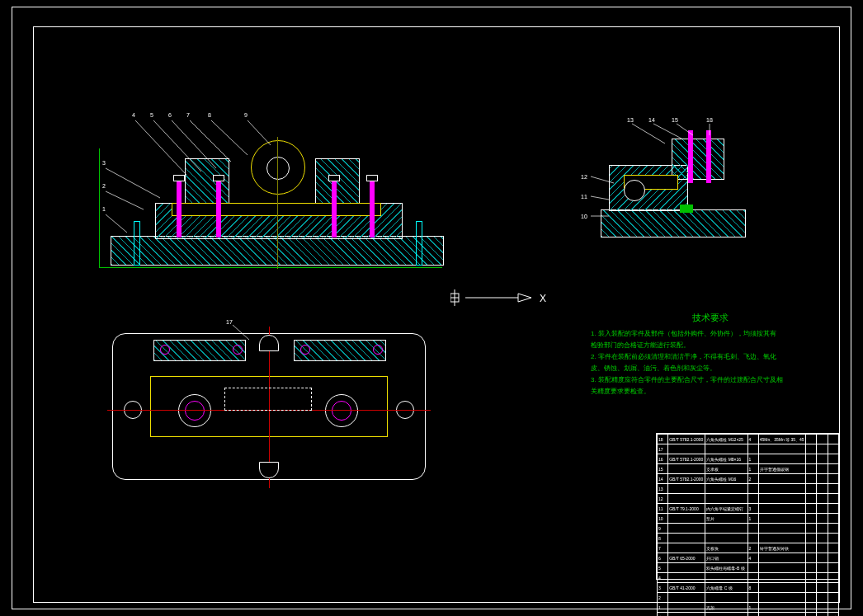 The image size is (863, 616). What do you see at coordinates (269, 407) in the screenshot?
I see `plan-view` at bounding box center [269, 407].